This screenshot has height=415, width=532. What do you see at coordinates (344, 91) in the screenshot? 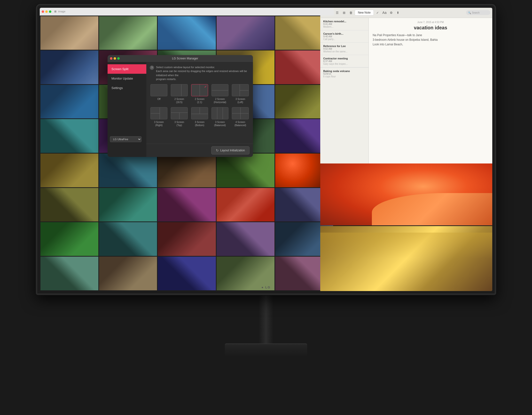
I see `notes-sidebar-list: Kitchen remodel... 9:41 AM Modern... Car…` at bounding box center [344, 91].